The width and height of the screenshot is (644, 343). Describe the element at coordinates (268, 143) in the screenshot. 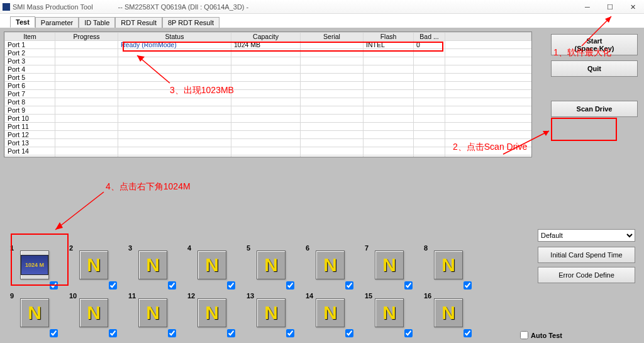

I see `table-row: Port 13` at that location.